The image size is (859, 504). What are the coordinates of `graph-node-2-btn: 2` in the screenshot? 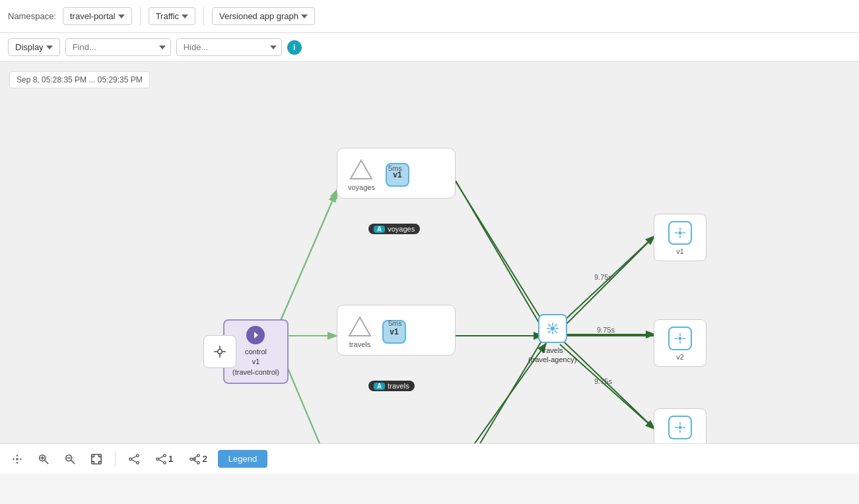 It's located at (198, 459).